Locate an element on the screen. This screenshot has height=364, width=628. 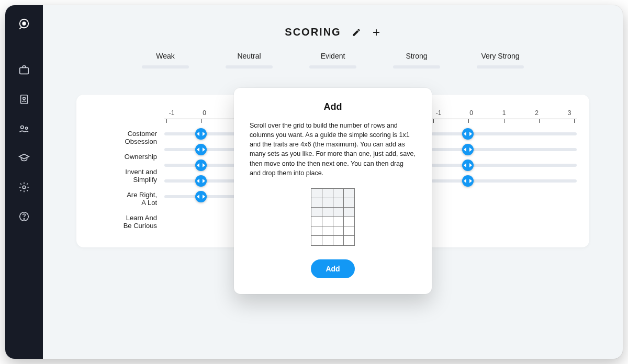
id-badge-icon is located at coordinates (24, 99).